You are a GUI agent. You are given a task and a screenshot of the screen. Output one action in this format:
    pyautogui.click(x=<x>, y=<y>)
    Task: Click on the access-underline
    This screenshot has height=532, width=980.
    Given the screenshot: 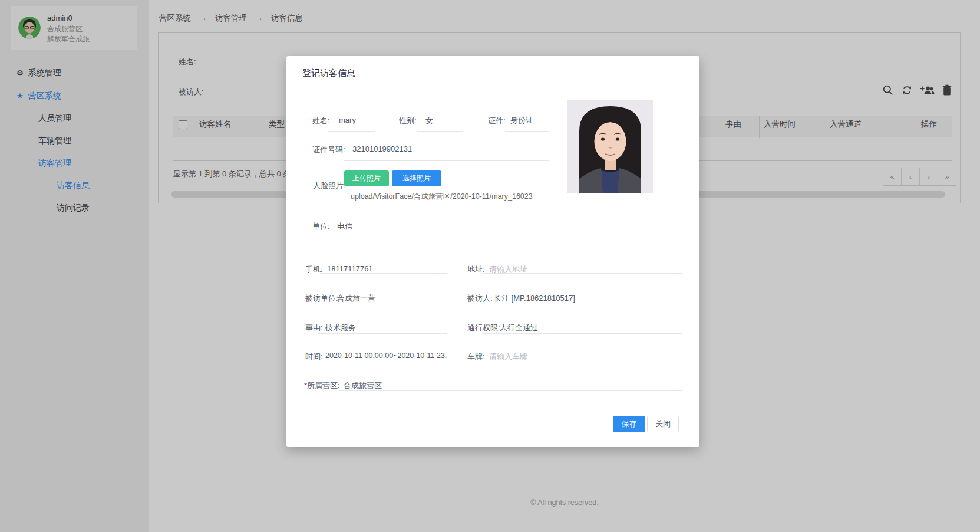 What is the action you would take?
    pyautogui.click(x=582, y=334)
    